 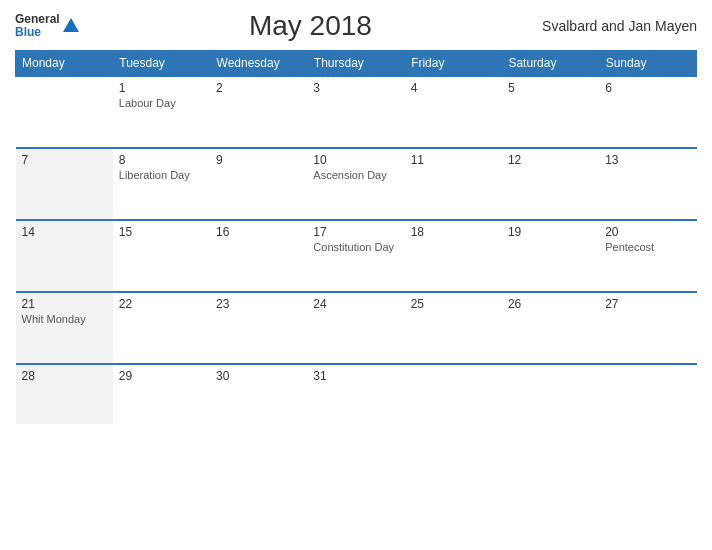 What do you see at coordinates (356, 256) in the screenshot?
I see `calendar-cell: 17Constitution Day` at bounding box center [356, 256].